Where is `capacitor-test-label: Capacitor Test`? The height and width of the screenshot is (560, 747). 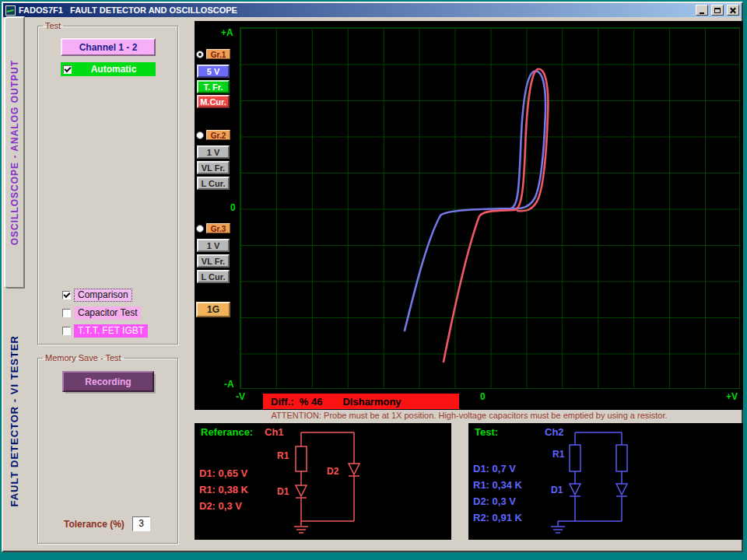 capacitor-test-label: Capacitor Test is located at coordinates (107, 313).